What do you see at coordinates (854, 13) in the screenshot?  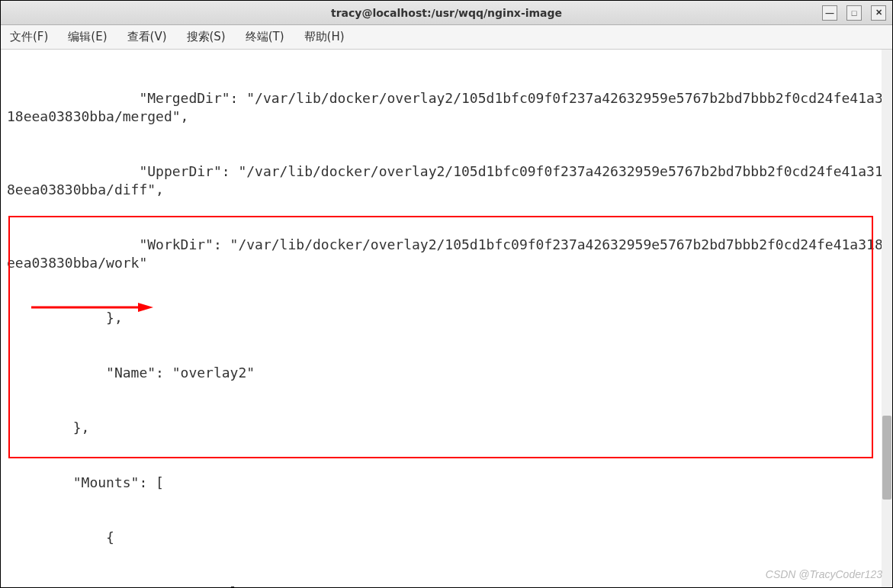 I see `window-controls: — □ ✕` at bounding box center [854, 13].